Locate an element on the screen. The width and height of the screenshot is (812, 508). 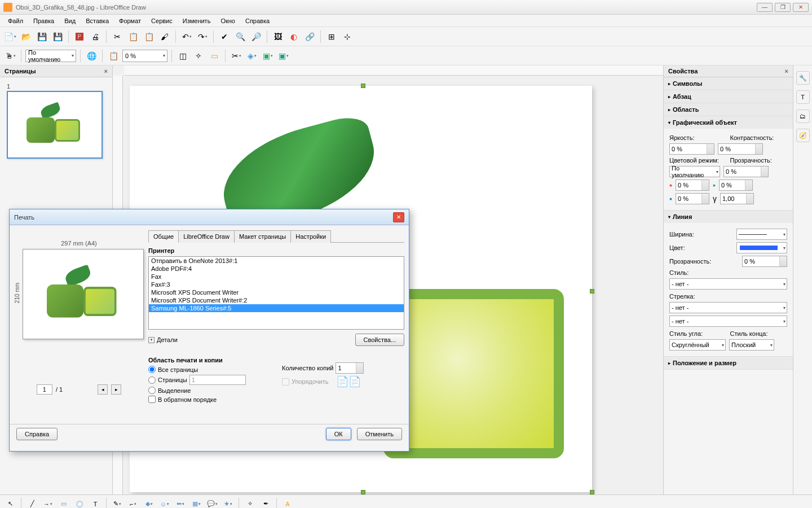
pdf-button: 🅿 is located at coordinates (80, 37).